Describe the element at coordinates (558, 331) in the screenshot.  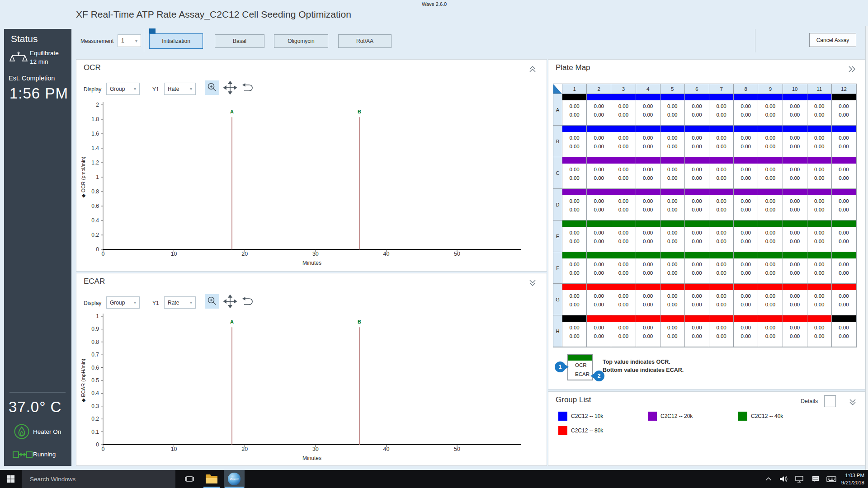
I see `plate-row-header-H: H` at that location.